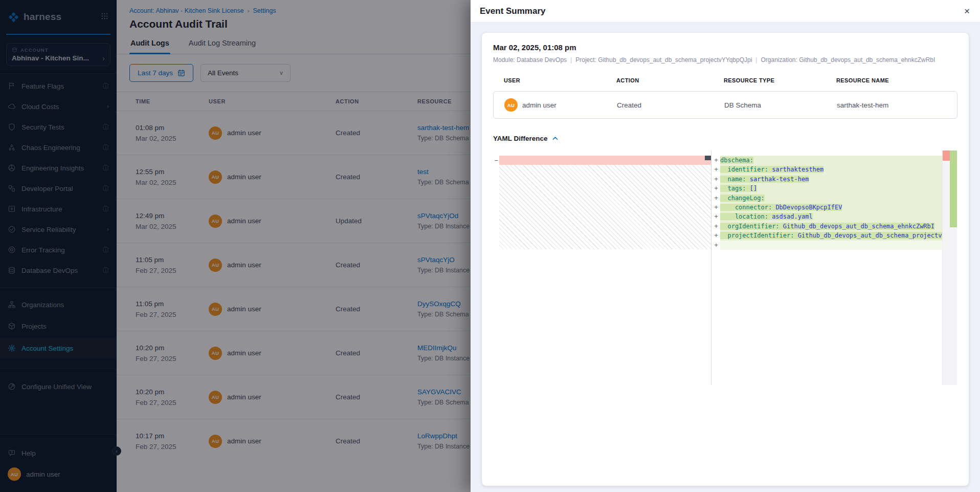 The height and width of the screenshot is (492, 980). I want to click on yaml-value: asdsad.yaml, so click(791, 217).